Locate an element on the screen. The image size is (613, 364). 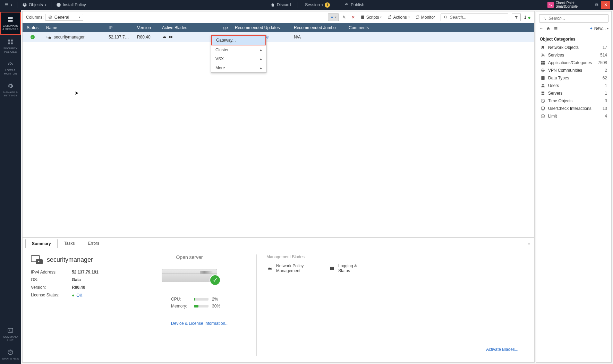
objects-menu: Objects▾ is located at coordinates (34, 5).